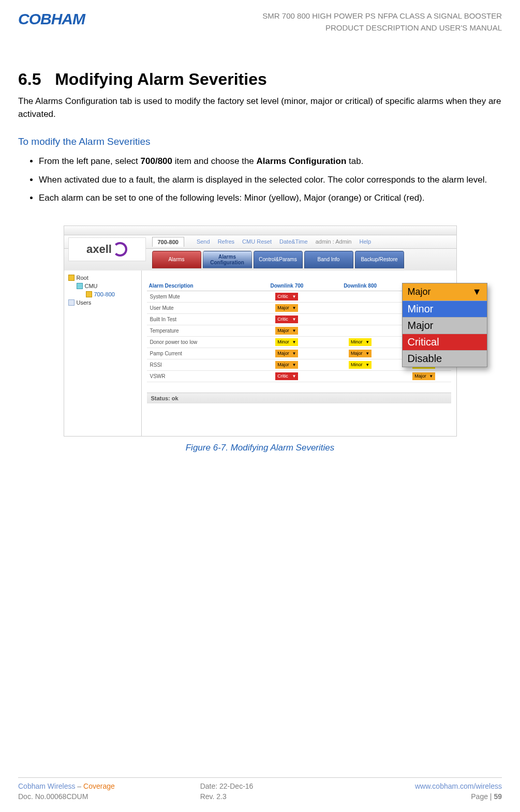 The image size is (520, 812). I want to click on doc-header-line2: PRODUCT DESCRIPTION AND USER'S MANUAL, so click(382, 28).